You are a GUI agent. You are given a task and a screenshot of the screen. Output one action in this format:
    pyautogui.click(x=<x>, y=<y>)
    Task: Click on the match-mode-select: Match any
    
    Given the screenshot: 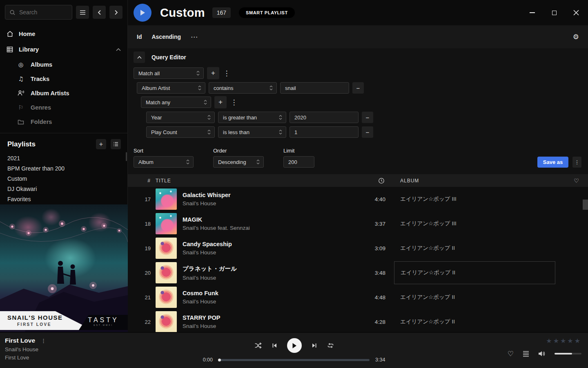 What is the action you would take?
    pyautogui.click(x=176, y=102)
    